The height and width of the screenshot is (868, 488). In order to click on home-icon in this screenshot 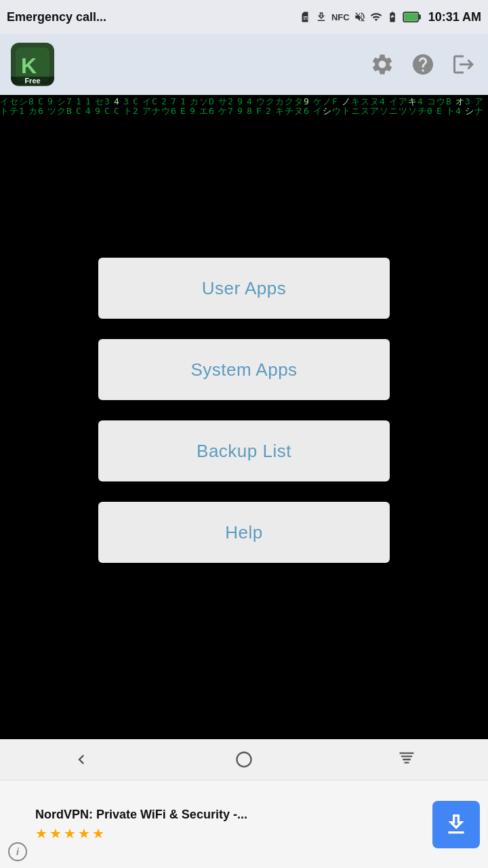, I will do `click(244, 760)`.